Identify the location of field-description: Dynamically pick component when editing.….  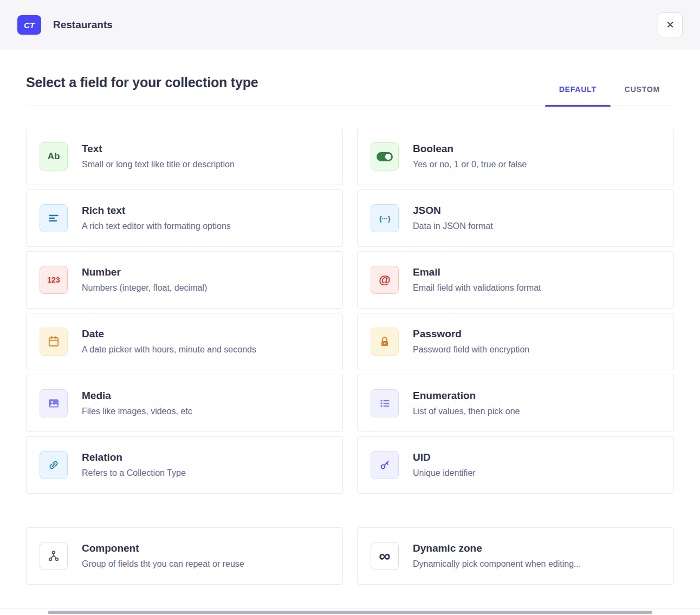
(497, 564).